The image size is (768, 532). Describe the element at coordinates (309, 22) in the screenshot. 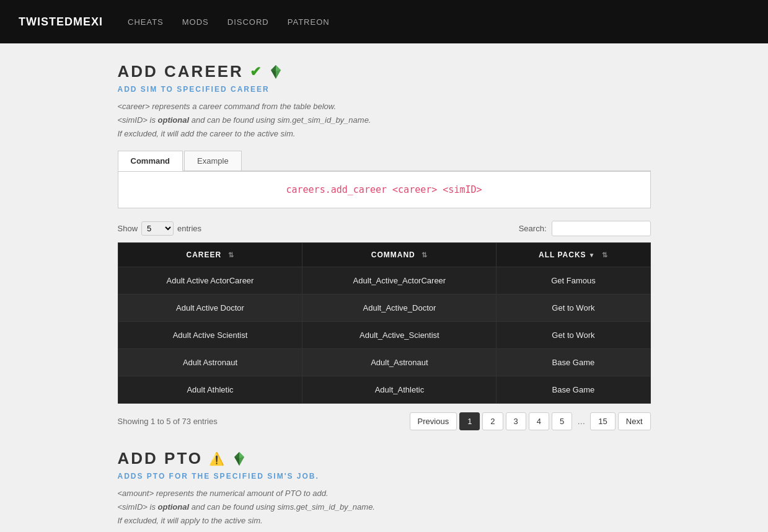

I see `nav-patreon: PATREON` at that location.